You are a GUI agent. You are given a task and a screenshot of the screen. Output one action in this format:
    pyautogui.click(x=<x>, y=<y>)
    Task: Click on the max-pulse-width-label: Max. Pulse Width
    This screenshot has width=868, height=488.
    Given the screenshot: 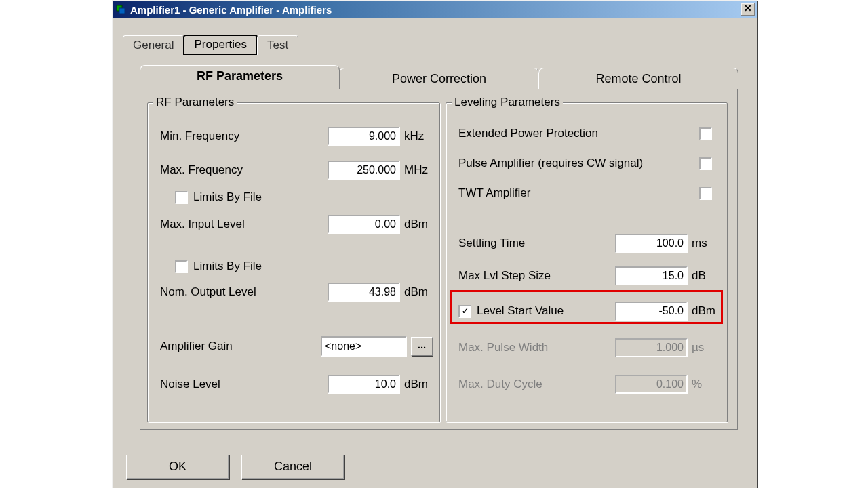 What is the action you would take?
    pyautogui.click(x=518, y=348)
    